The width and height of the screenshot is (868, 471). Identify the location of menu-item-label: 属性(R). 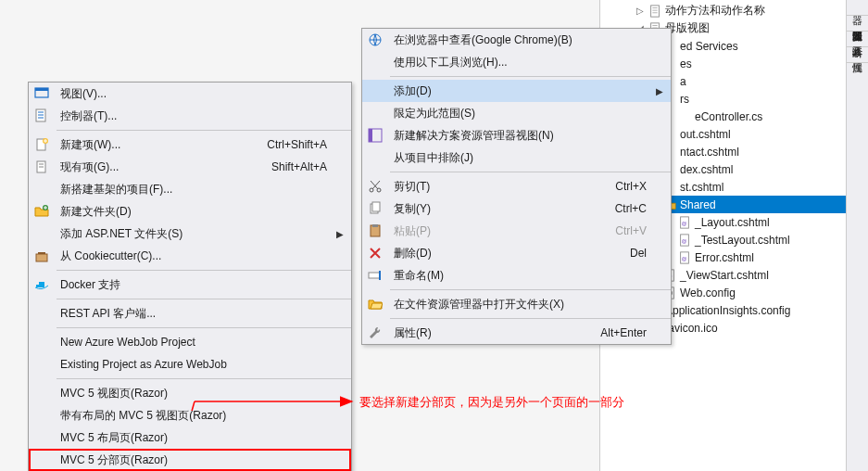
(495, 334).